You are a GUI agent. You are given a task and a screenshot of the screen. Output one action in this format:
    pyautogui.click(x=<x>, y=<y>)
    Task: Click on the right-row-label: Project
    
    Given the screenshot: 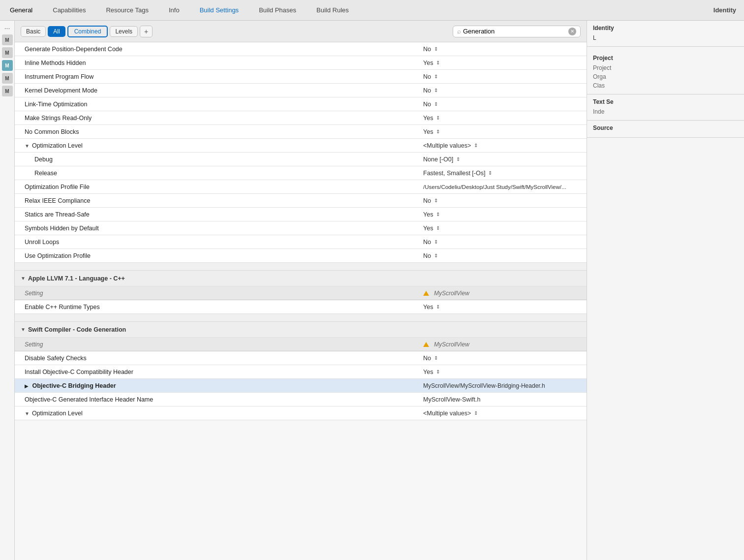 What is the action you would take?
    pyautogui.click(x=602, y=68)
    